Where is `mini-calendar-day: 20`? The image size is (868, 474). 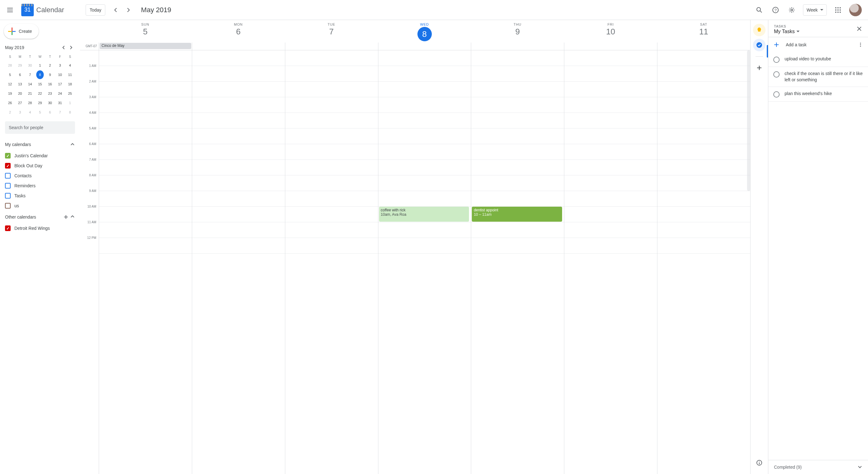 mini-calendar-day: 20 is located at coordinates (20, 93).